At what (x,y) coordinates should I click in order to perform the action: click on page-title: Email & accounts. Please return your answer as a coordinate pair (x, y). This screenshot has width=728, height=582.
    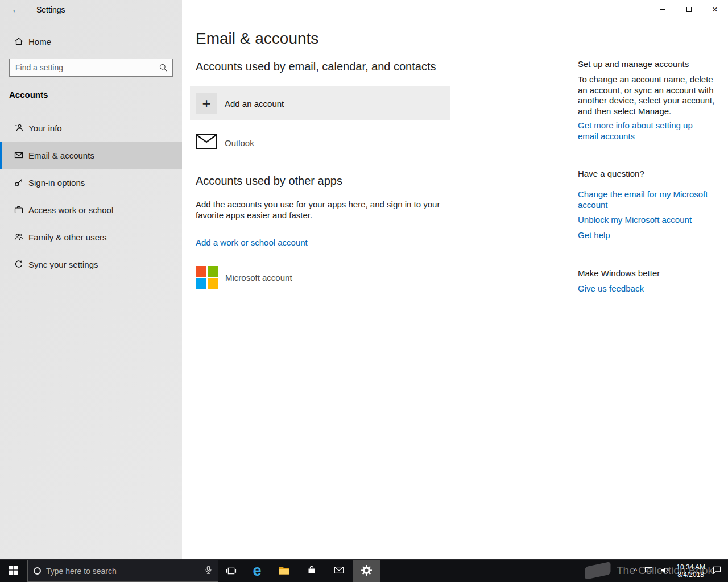
    Looking at the image, I should click on (257, 39).